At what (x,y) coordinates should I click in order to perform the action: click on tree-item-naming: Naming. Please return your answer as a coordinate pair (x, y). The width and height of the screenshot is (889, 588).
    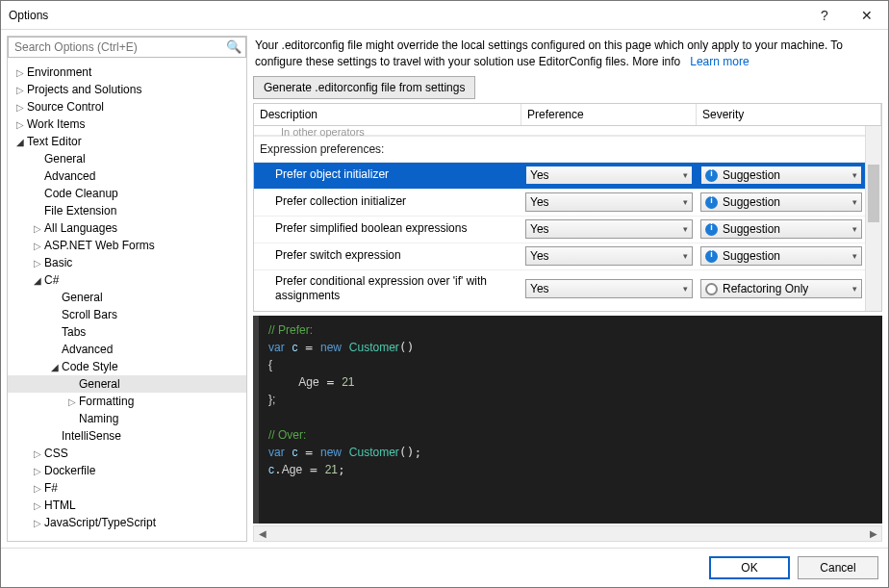
    Looking at the image, I should click on (127, 419).